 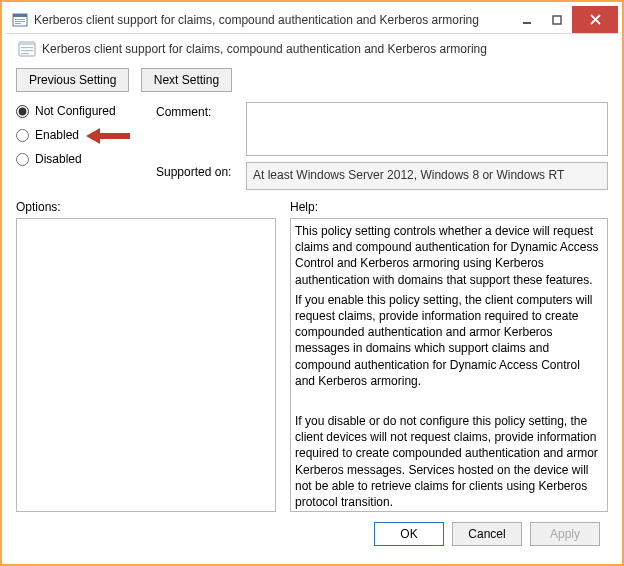 What do you see at coordinates (22, 136) in the screenshot?
I see `radio-enabled-input` at bounding box center [22, 136].